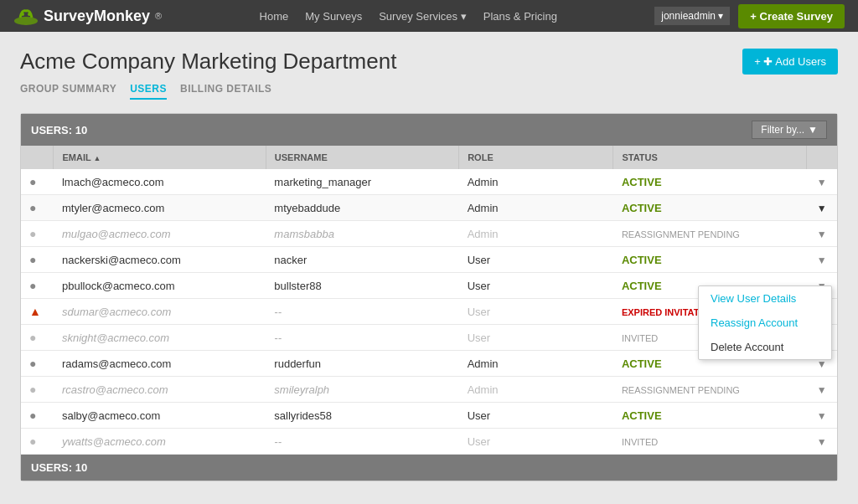 The width and height of the screenshot is (858, 504). Describe the element at coordinates (362, 363) in the screenshot. I see `username-cell: rudderfun` at that location.